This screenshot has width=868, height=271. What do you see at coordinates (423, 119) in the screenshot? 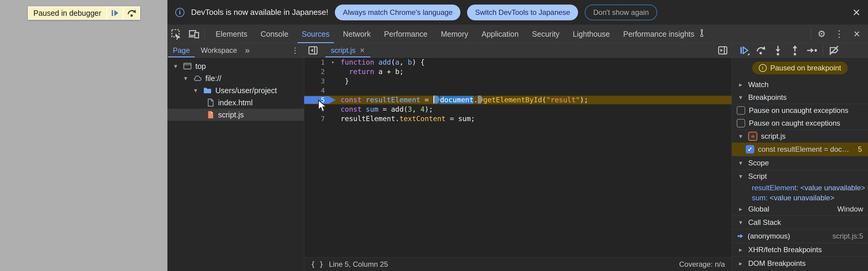
I see `code-token: textContent` at bounding box center [423, 119].